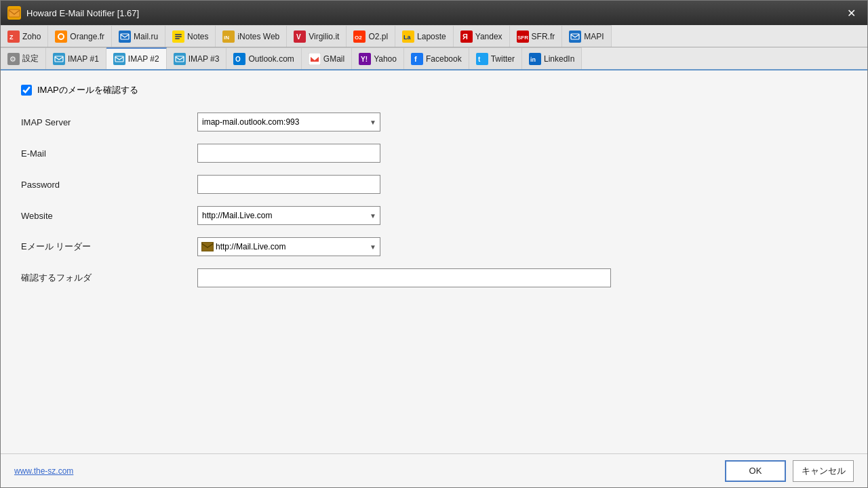 This screenshot has width=868, height=488. Describe the element at coordinates (434, 37) in the screenshot. I see `tab-bar-row1: Z Zoho Orange.fr Mail.ru Notes iN` at that location.